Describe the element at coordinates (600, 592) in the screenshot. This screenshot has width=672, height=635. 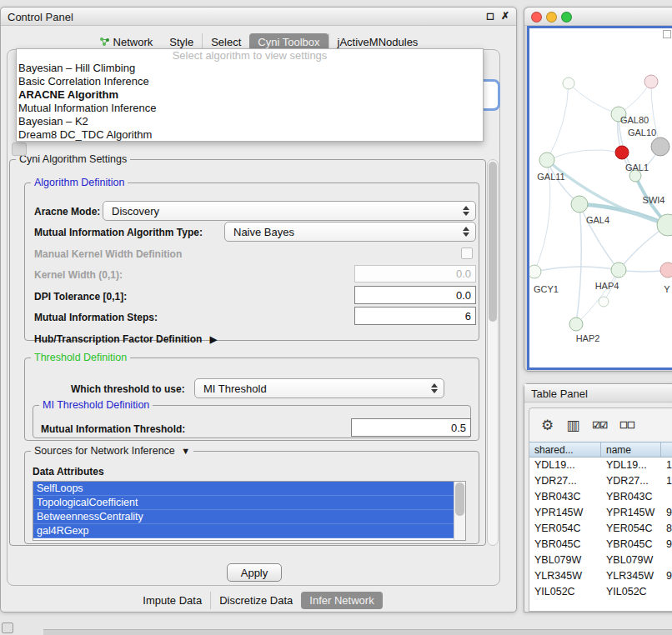
I see `table-row: YIL052C YIL052C` at that location.